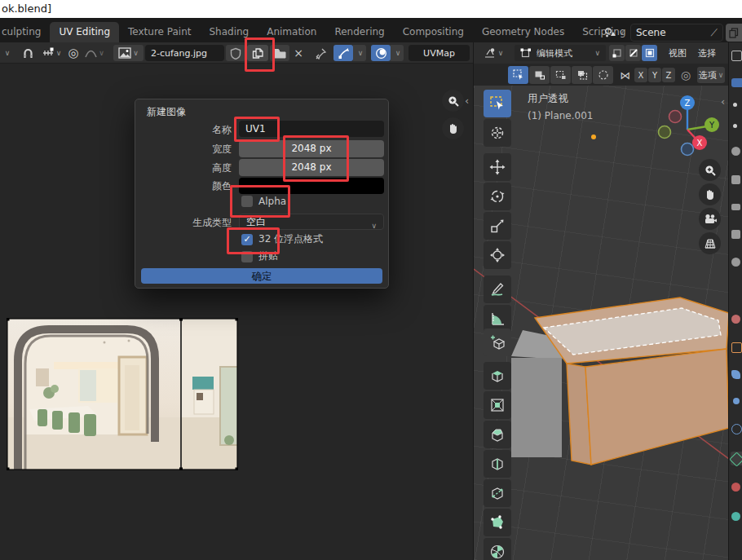 This screenshot has width=742, height=560. Describe the element at coordinates (614, 33) in the screenshot. I see `scene-browse-button: ∨` at that location.